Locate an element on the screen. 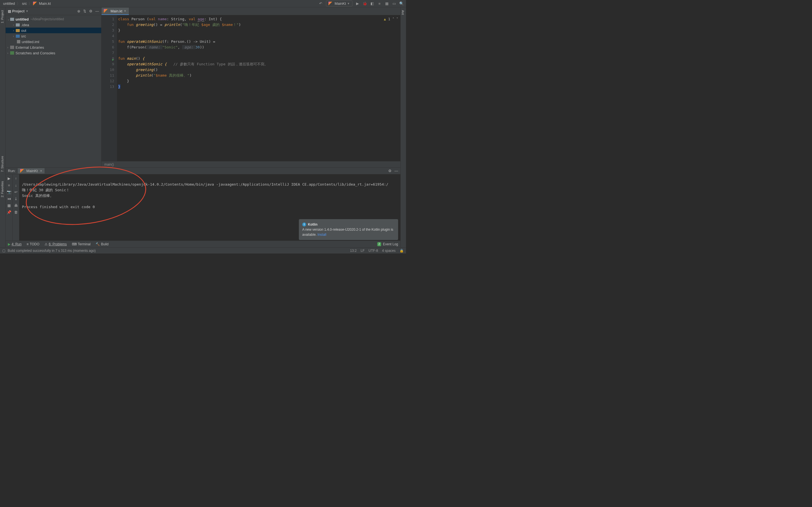 This screenshot has width=812, height=507. scratches-icon is located at coordinates (12, 53).